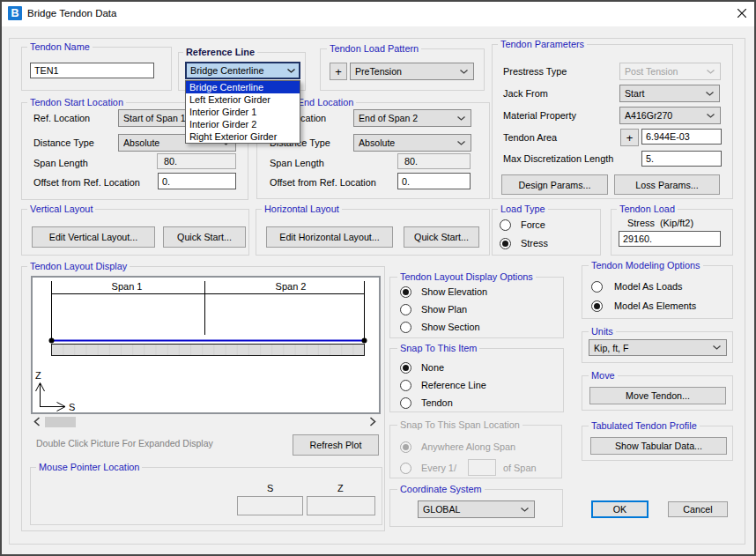 This screenshot has width=756, height=556. What do you see at coordinates (39, 375) in the screenshot?
I see `svg-text: Z` at bounding box center [39, 375].